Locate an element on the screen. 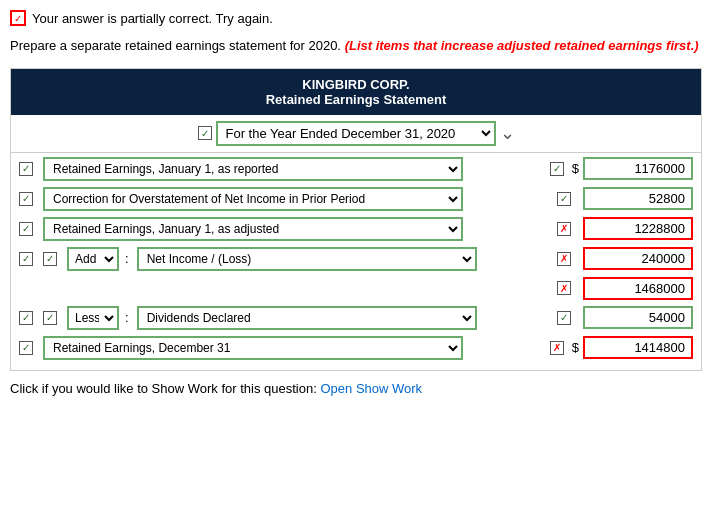 The width and height of the screenshot is (712, 506). row6-prefix-select: Less Add is located at coordinates (93, 318).